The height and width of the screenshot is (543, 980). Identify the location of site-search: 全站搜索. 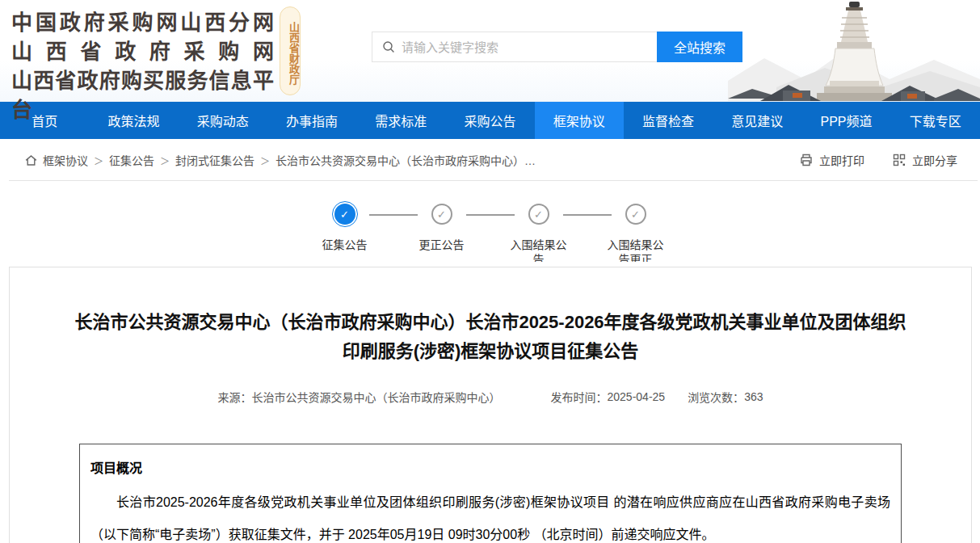
(557, 47).